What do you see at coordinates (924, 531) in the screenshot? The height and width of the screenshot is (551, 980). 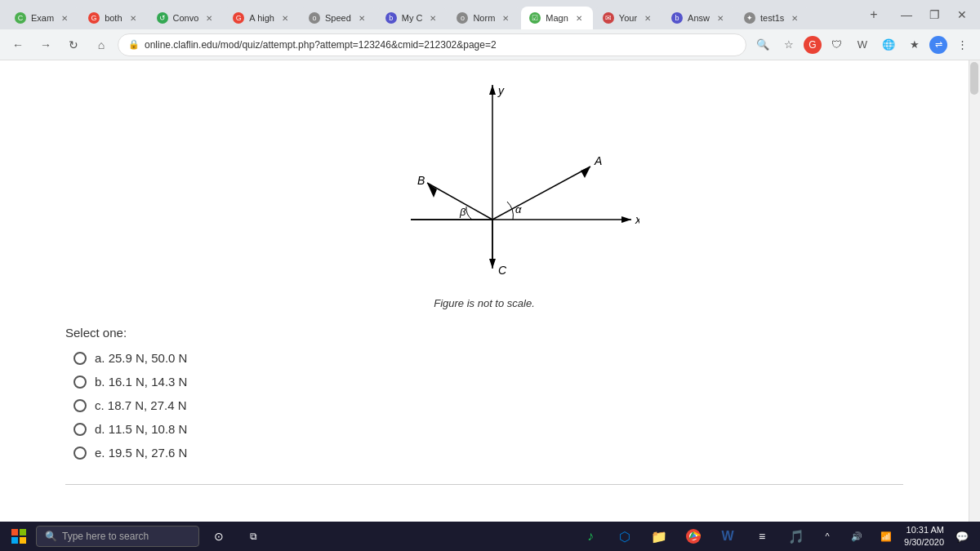 I see `clock-time: 10:31 AM` at bounding box center [924, 531].